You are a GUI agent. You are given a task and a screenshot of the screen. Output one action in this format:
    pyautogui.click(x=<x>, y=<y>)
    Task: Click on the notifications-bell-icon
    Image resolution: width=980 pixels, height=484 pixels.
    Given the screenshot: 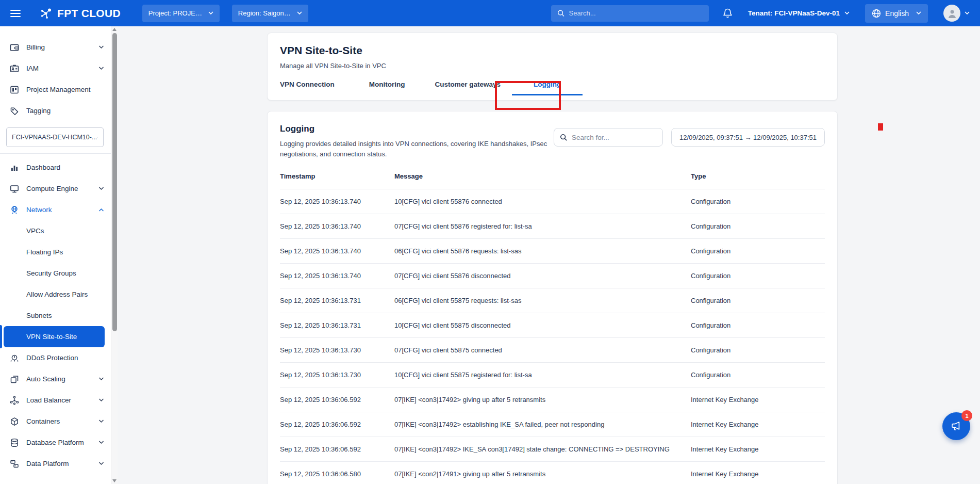 What is the action you would take?
    pyautogui.click(x=728, y=13)
    